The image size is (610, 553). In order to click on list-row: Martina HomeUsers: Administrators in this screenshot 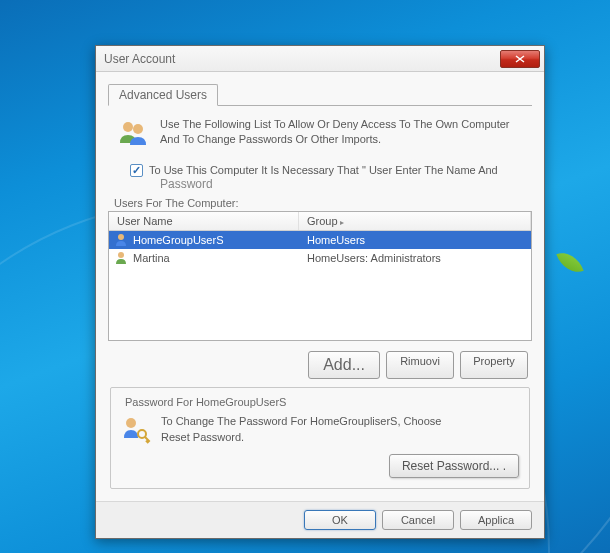, I will do `click(320, 258)`.